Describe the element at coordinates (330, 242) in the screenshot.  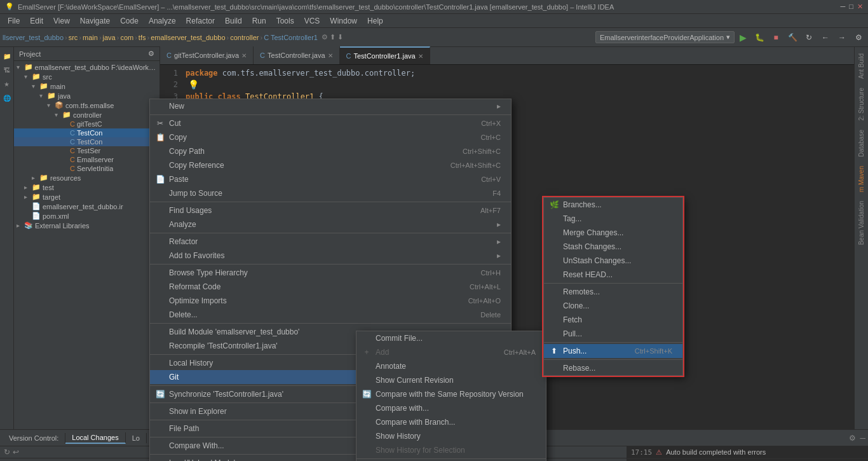
I see `ctx-refactor: Refactor ▸` at that location.